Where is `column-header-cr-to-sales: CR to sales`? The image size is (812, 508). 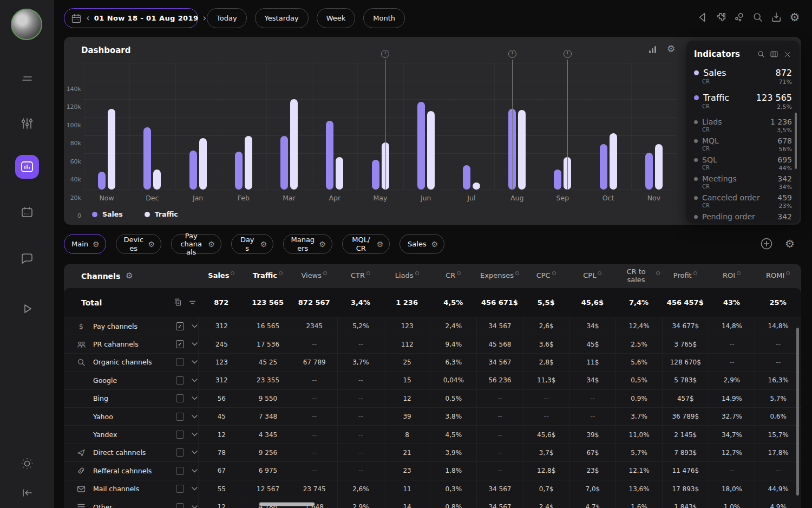 column-header-cr-to-sales: CR to sales is located at coordinates (639, 276).